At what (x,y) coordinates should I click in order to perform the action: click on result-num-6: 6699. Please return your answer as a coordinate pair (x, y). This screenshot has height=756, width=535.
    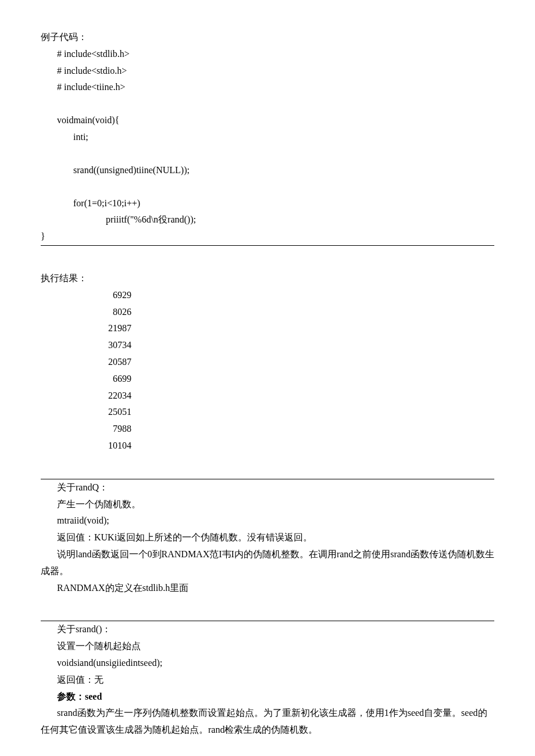
    Looking at the image, I should click on (102, 379).